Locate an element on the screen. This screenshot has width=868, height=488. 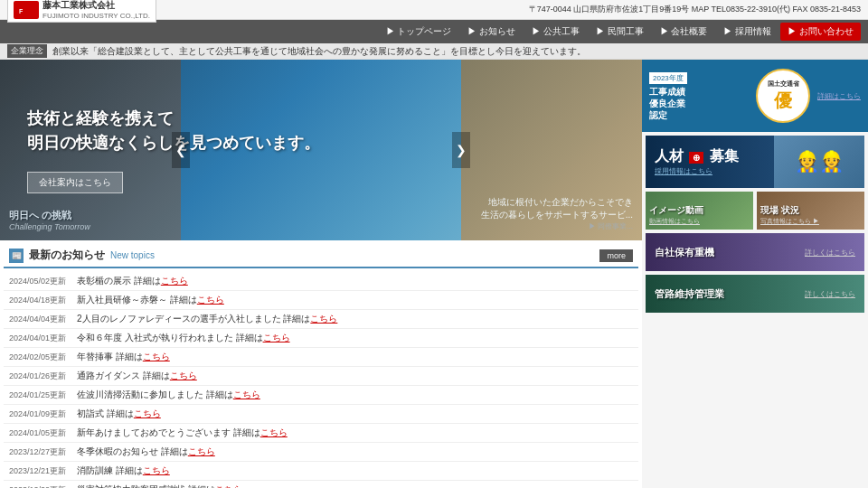
news-date: 2024/02/05更新 is located at coordinates (43, 358).